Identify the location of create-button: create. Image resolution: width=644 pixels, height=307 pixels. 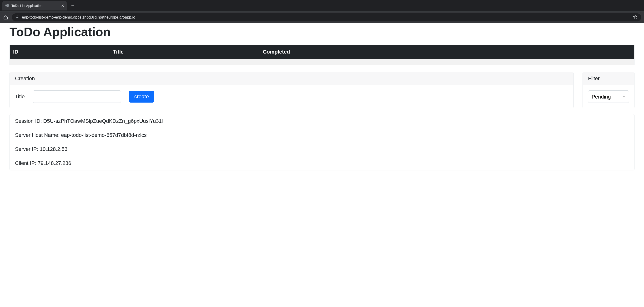
(142, 97).